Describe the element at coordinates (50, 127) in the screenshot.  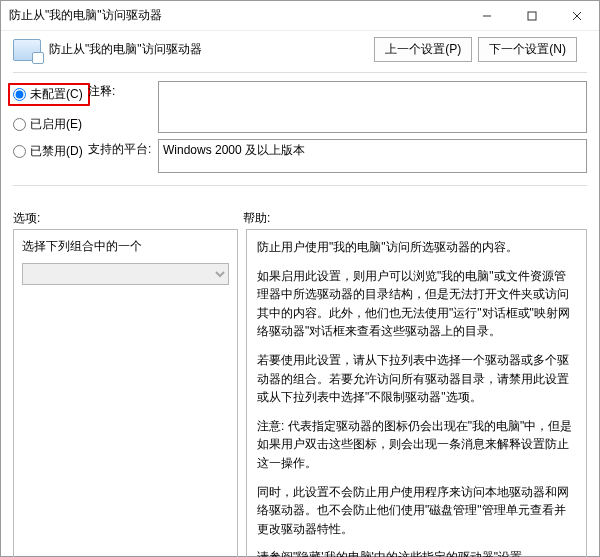
I see `radio-group: 未配置(C) 已启用(E) 已禁用(D)` at that location.